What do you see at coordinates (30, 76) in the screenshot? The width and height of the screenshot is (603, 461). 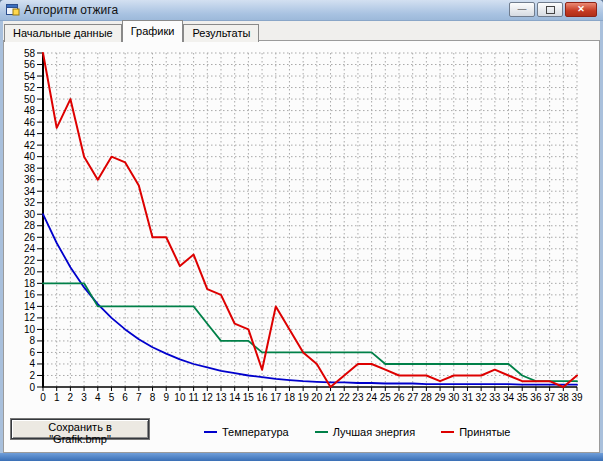 I see `svg-text: 54` at bounding box center [30, 76].